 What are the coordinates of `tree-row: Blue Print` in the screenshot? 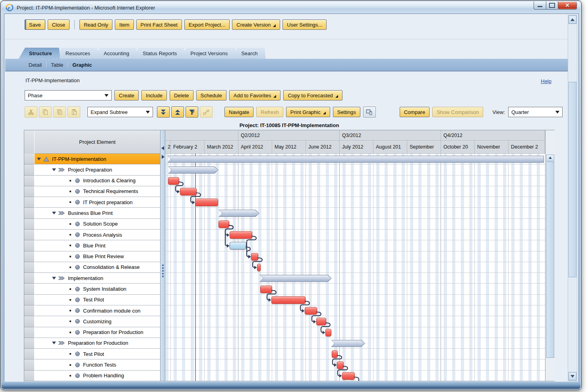 It's located at (97, 245).